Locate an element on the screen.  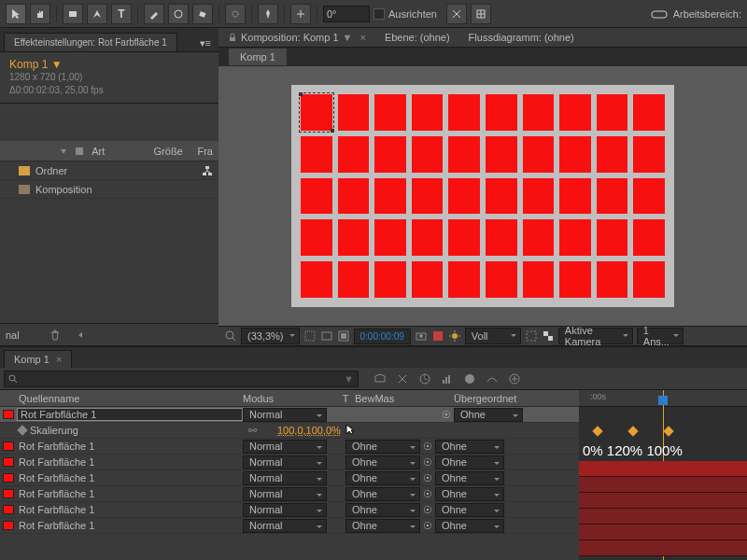
add-icon is located at coordinates (514, 379).